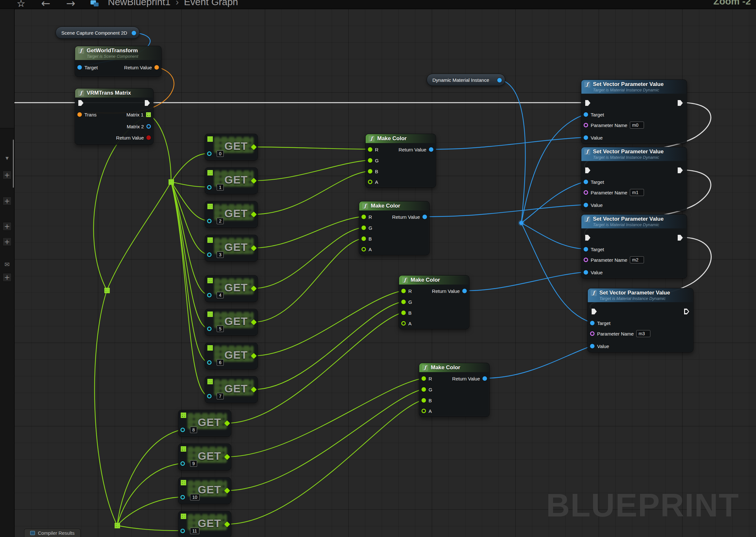 The width and height of the screenshot is (756, 537). Describe the element at coordinates (205, 423) in the screenshot. I see `array-get-node-8: GET 8` at that location.